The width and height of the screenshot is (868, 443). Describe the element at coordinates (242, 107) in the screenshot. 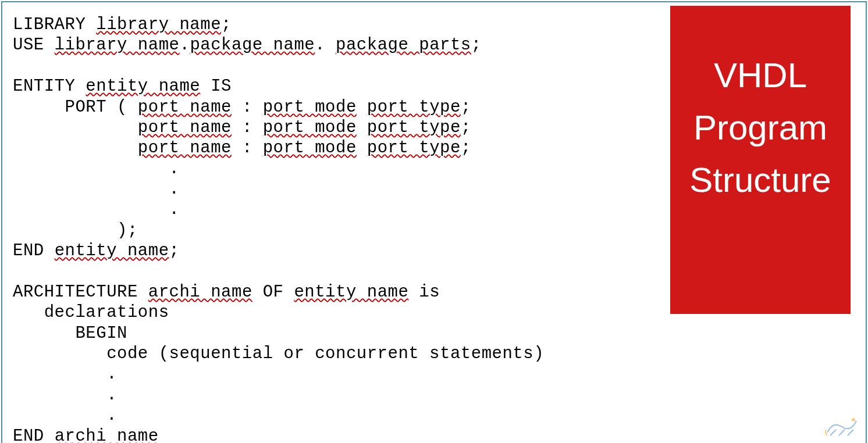

I see `code-line-5: PORT ( port name : port mode port type;` at that location.